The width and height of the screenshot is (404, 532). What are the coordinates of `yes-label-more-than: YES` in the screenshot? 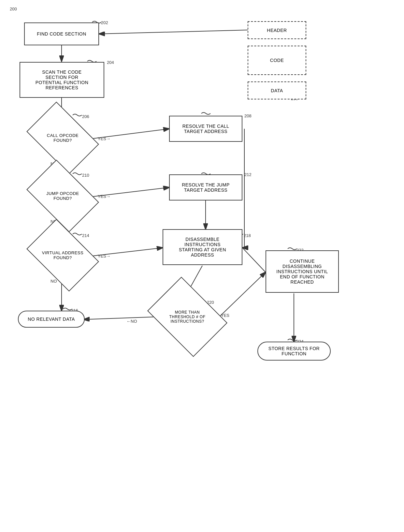 It's located at (225, 316).